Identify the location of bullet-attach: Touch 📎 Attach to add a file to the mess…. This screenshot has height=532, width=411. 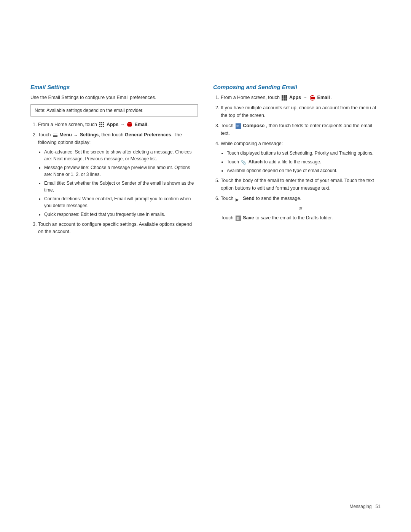
(304, 162).